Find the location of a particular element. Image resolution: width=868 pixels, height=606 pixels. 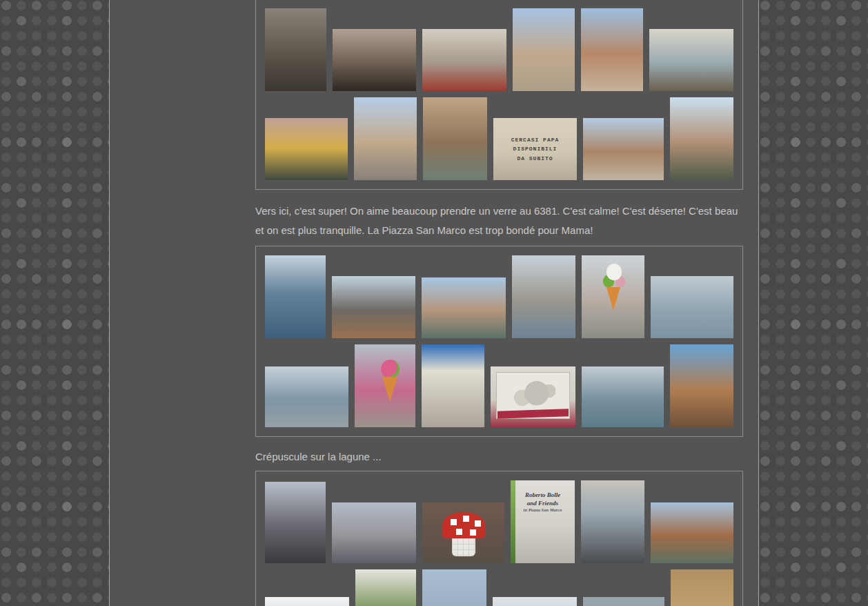

gallery-box: Roberto Bolleand Friendsin Piazza San Ma… is located at coordinates (500, 538).